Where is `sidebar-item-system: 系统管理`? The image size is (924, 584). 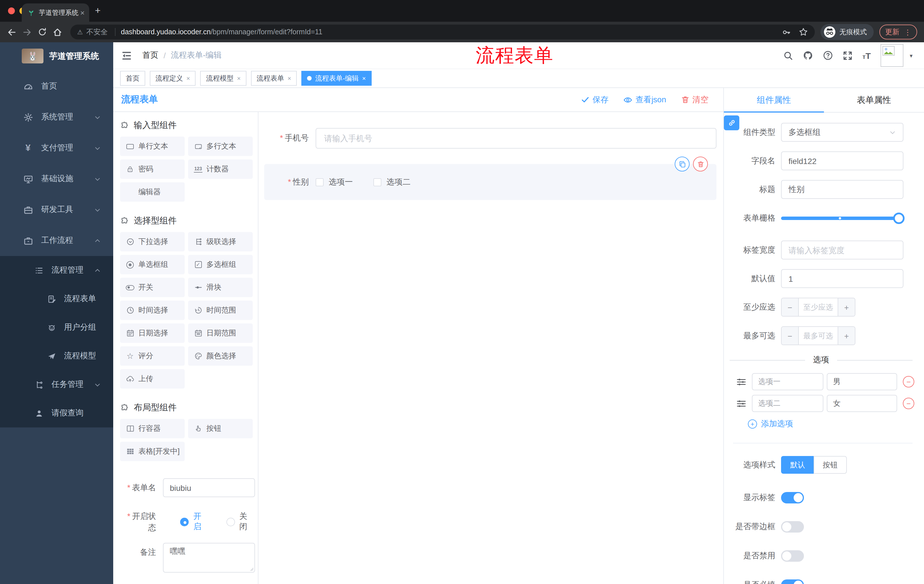 sidebar-item-system: 系统管理 is located at coordinates (57, 117).